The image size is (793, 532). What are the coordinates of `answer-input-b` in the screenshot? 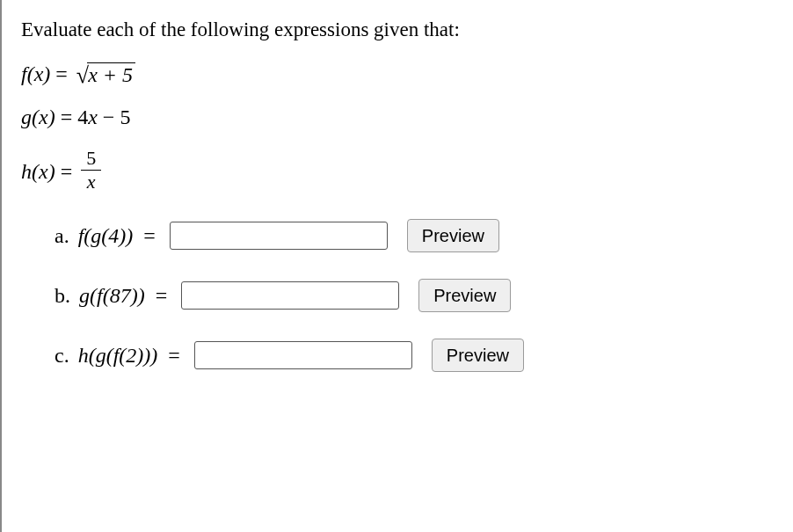 It's located at (290, 295).